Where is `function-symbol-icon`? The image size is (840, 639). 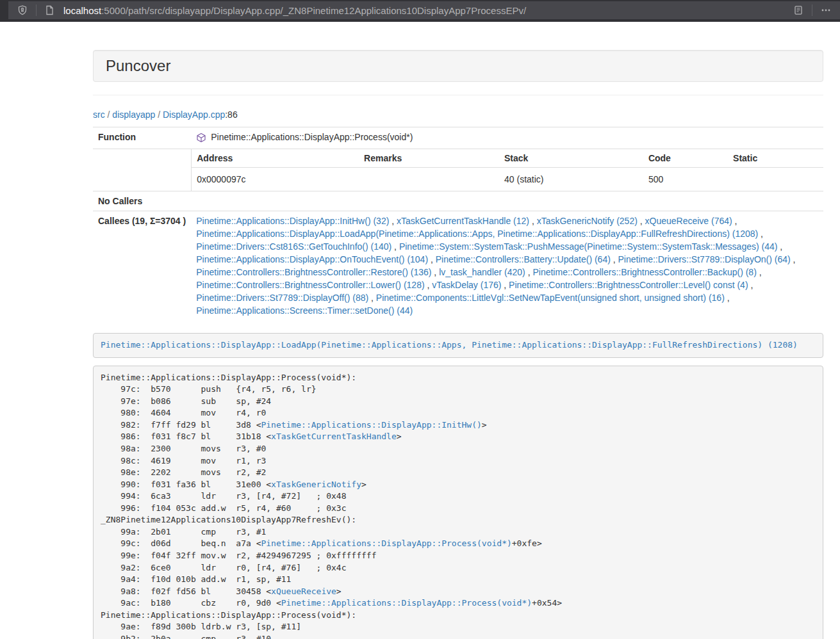 function-symbol-icon is located at coordinates (201, 138).